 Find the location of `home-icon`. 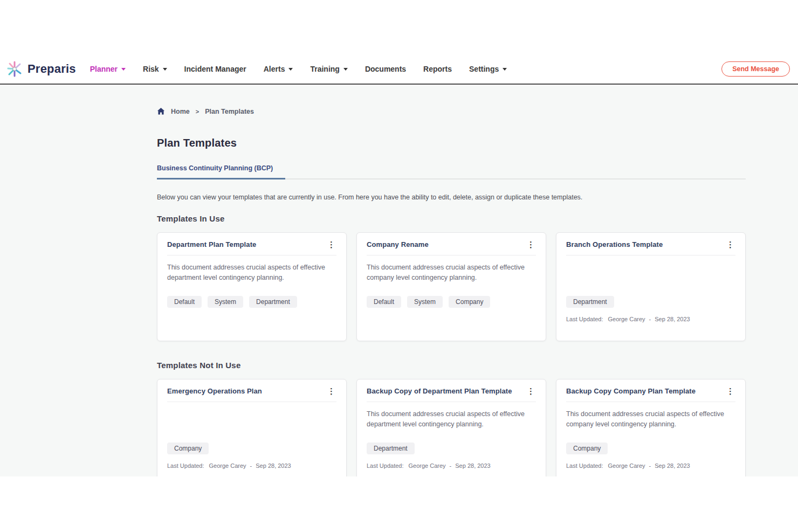

home-icon is located at coordinates (161, 111).